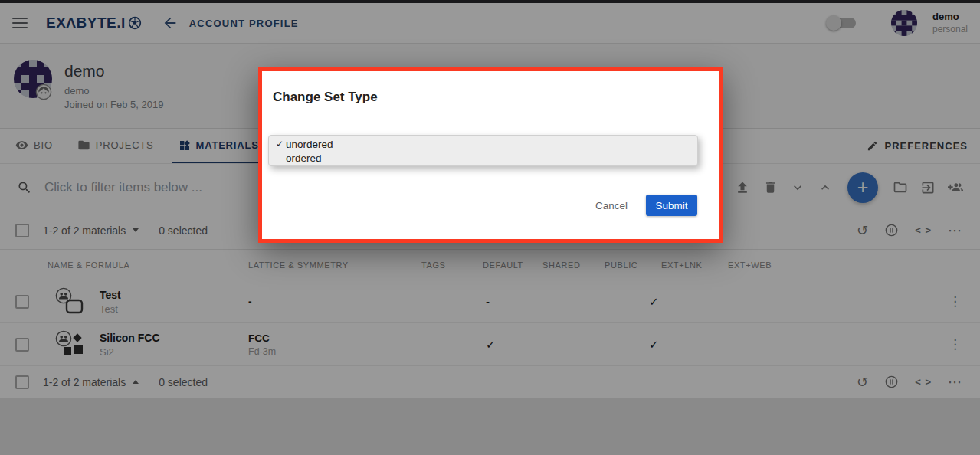 The width and height of the screenshot is (980, 455). Describe the element at coordinates (671, 205) in the screenshot. I see `submit-button: Submit` at that location.